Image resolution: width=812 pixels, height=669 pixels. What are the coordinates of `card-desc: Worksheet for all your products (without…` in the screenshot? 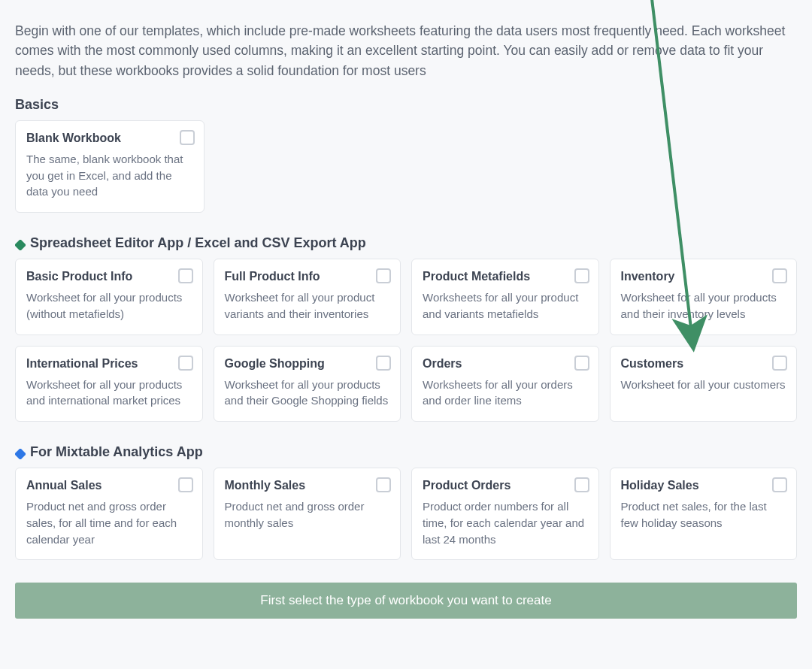 It's located at (109, 306).